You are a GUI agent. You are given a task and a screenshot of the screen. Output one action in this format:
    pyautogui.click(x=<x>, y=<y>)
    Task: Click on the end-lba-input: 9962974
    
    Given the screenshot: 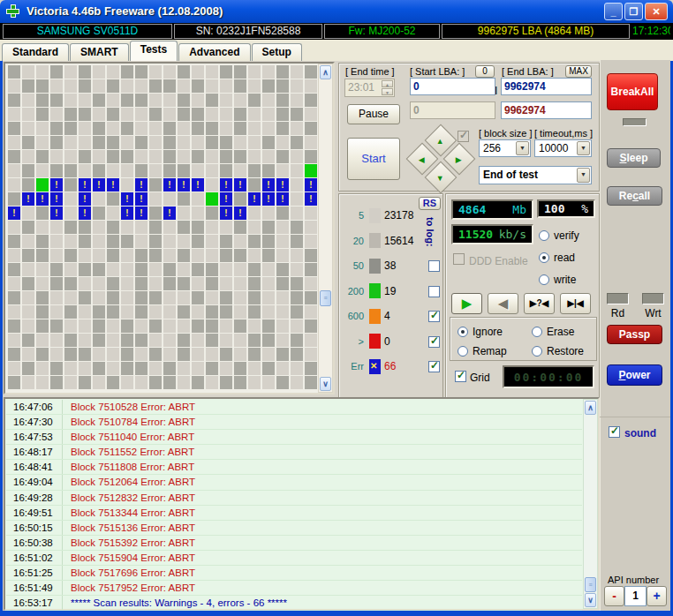 What is the action you would take?
    pyautogui.click(x=546, y=86)
    